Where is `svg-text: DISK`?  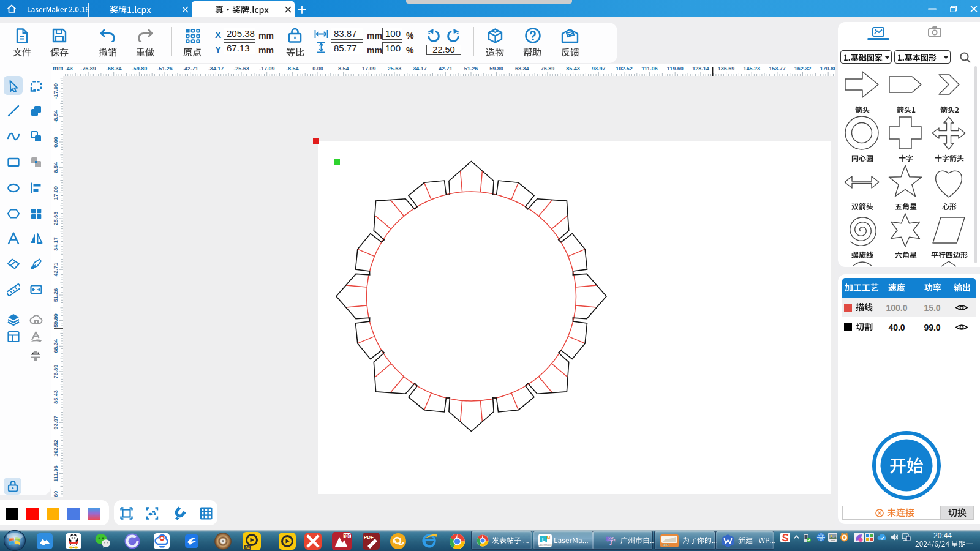 svg-text: DISK is located at coordinates (666, 545).